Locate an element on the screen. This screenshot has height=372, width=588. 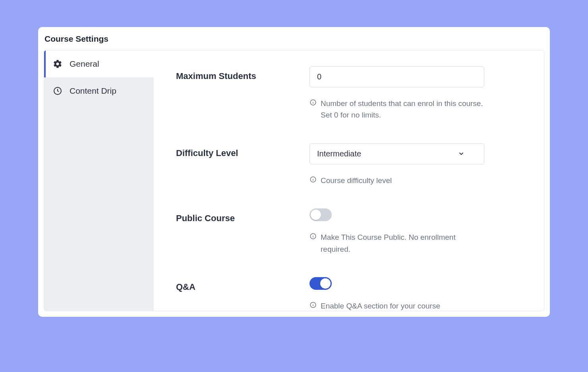
gear-icon is located at coordinates (58, 64).